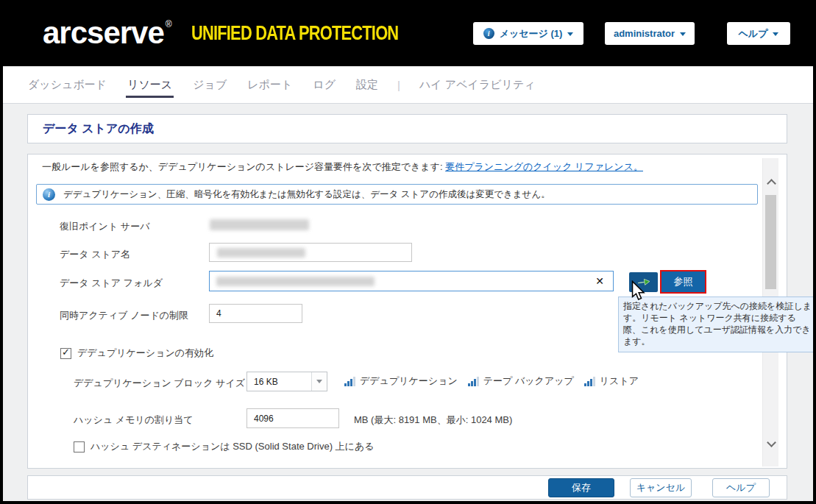 The image size is (816, 504). I want to click on help-menu-label: ヘルプ, so click(753, 34).